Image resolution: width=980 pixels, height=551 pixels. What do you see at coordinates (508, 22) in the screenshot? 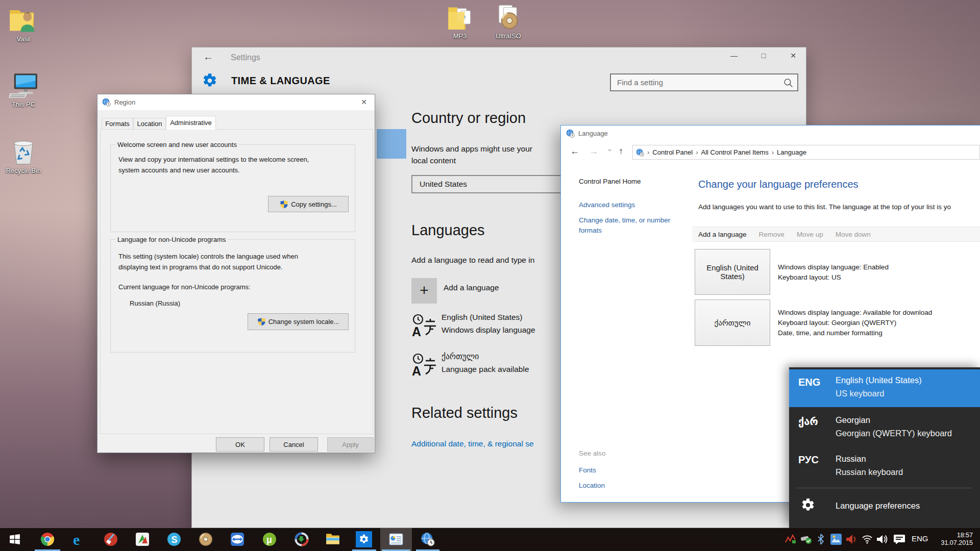
I see `desktop-icon-ultraiso: UltraISO` at bounding box center [508, 22].